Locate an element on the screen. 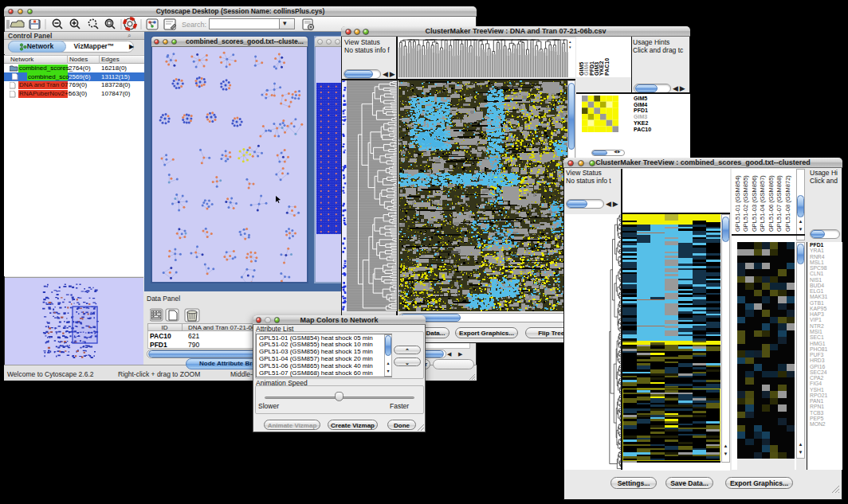 This screenshot has height=504, width=848. svg-text: GPL51-08 (GSM872) is located at coordinates (787, 204).